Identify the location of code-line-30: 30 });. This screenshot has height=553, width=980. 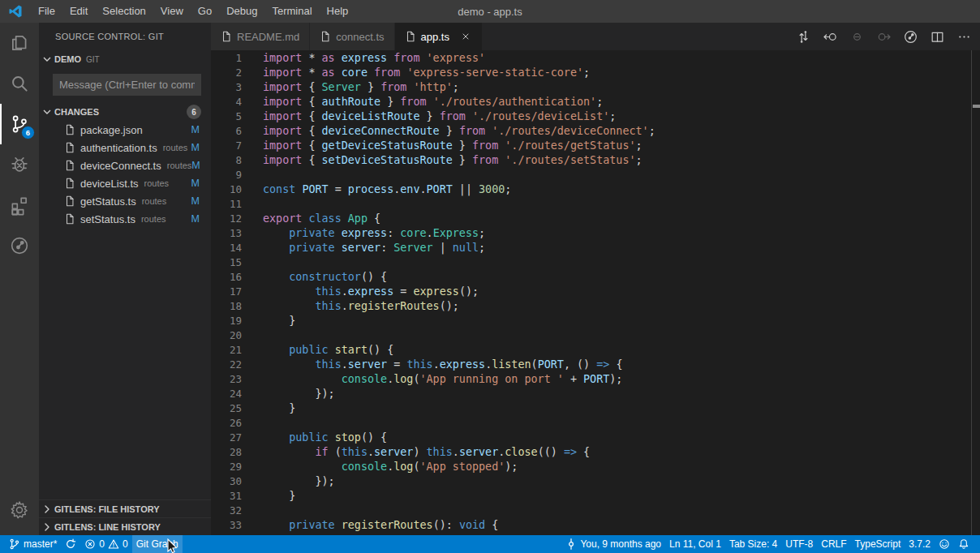
(595, 482).